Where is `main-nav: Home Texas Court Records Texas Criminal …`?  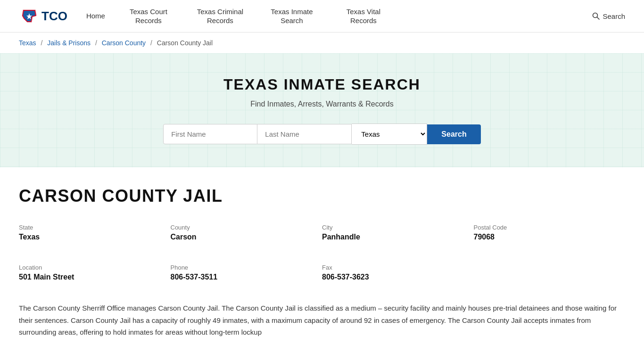 main-nav: Home Texas Court Records Texas Criminal … is located at coordinates (355, 16).